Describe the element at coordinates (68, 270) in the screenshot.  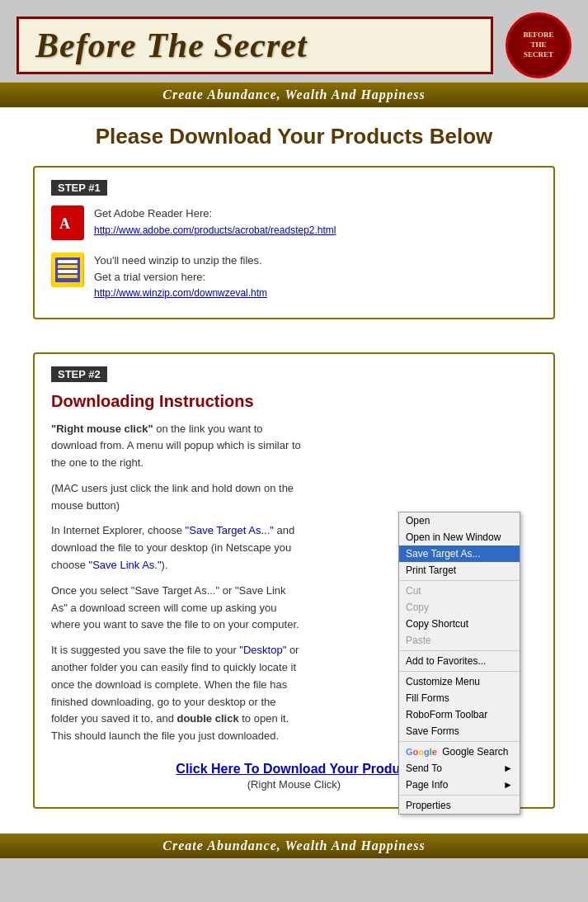
I see `winzip-icon` at that location.